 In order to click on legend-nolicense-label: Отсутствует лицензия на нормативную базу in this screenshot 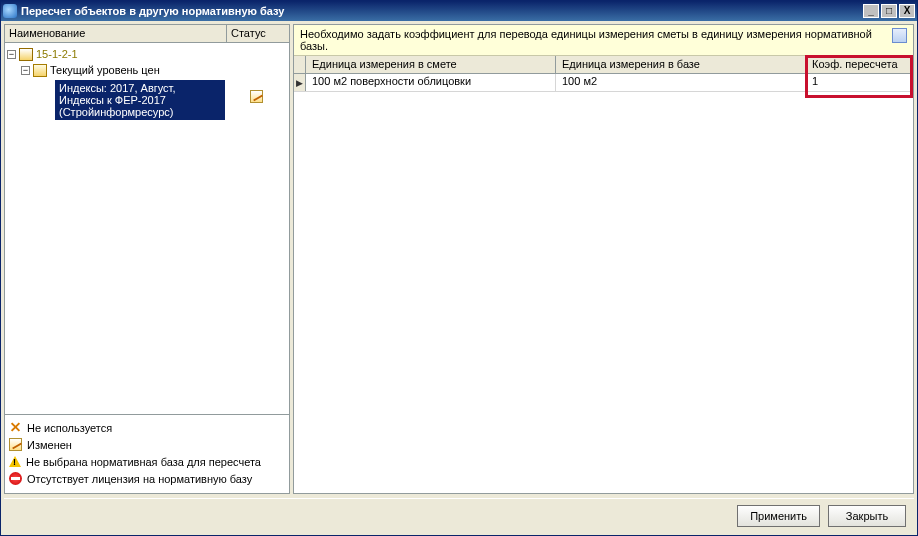, I will do `click(140, 479)`.